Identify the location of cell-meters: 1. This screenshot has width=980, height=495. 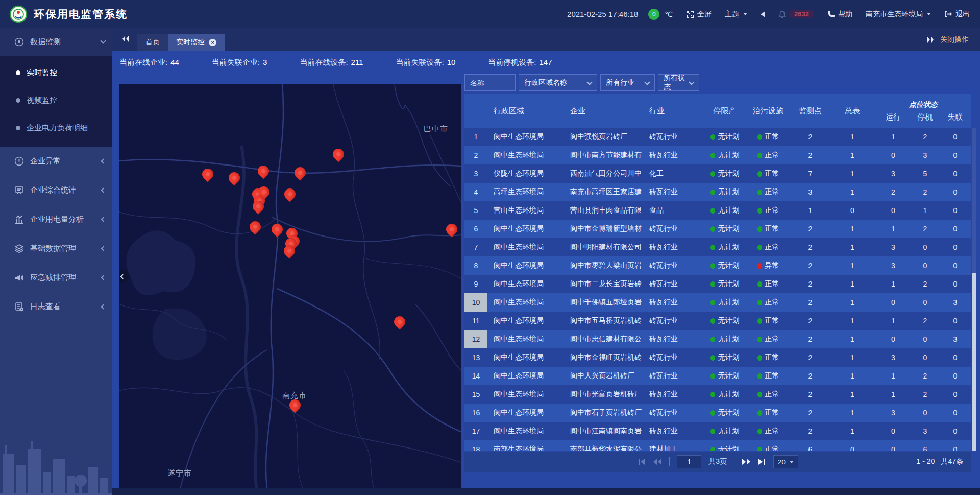
(852, 266).